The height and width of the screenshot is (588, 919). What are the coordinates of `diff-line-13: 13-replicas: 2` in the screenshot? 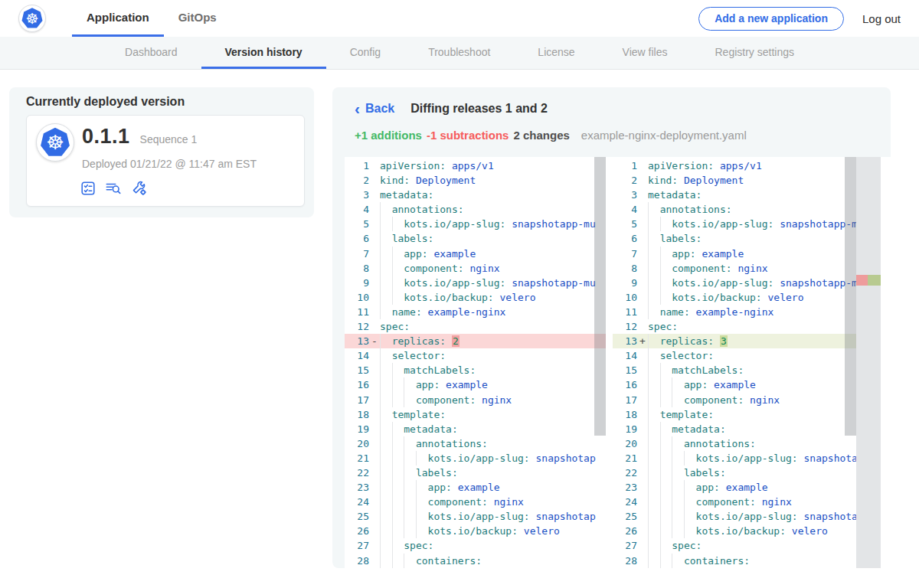 It's located at (475, 341).